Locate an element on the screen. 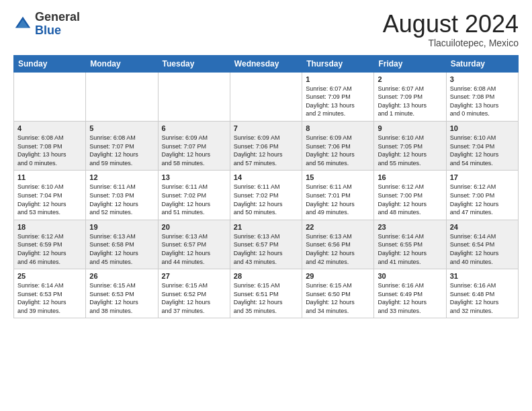 This screenshot has height=411, width=532. calendar-cell: 20Sunrise: 6:13 AM Sunset: 6:57 PM Dayli… is located at coordinates (193, 244).